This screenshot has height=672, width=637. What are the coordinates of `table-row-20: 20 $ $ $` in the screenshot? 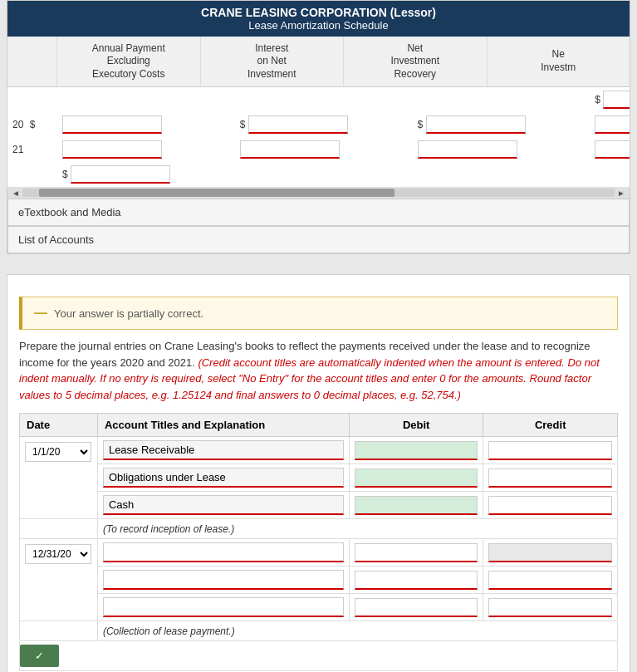 It's located at (319, 125).